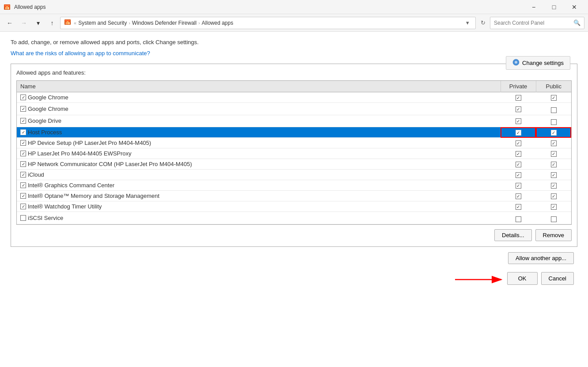 Image resolution: width=588 pixels, height=367 pixels. Describe the element at coordinates (294, 7) in the screenshot. I see `title-bar: Allowed apps − □ ✕` at that location.